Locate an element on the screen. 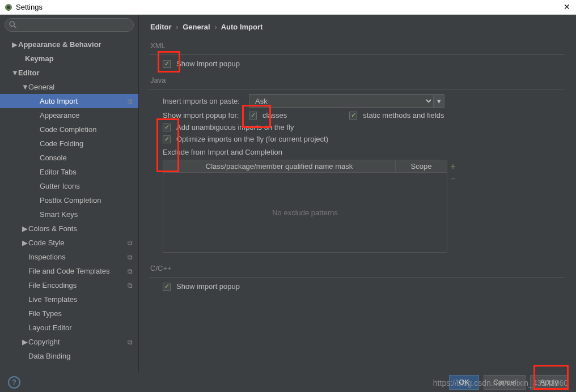  tree-label: Appearance is located at coordinates (60, 116).